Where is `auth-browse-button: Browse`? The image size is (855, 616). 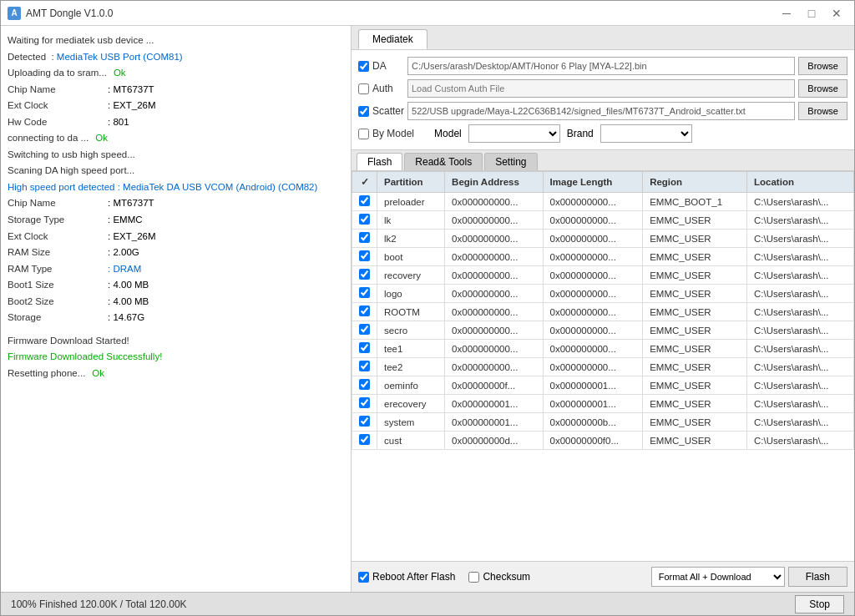
auth-browse-button: Browse is located at coordinates (823, 88).